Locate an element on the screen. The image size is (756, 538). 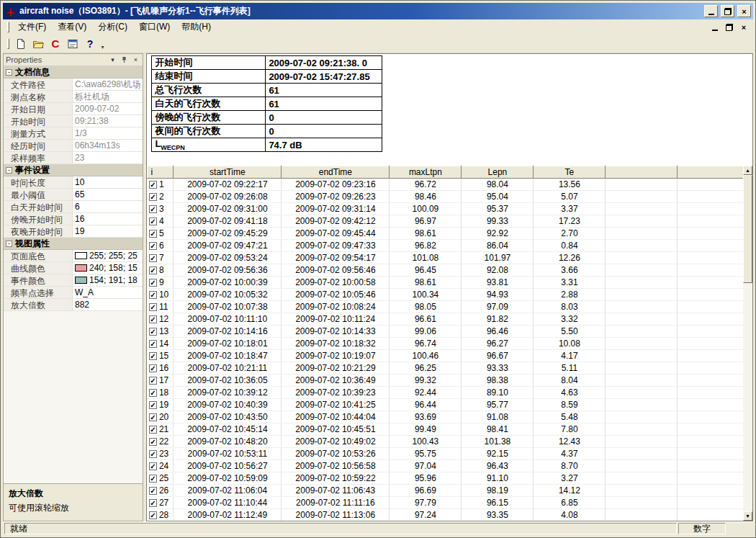
event-row: ✓282009-07-02 11:12:492009-07-02 11:13:0… is located at coordinates (451, 516).